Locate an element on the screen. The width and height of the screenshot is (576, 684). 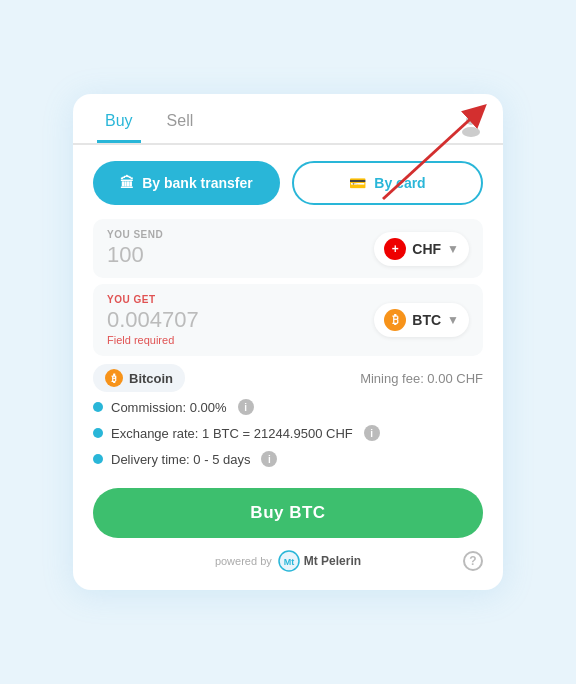
delivery-info-icon: i is located at coordinates (269, 459).